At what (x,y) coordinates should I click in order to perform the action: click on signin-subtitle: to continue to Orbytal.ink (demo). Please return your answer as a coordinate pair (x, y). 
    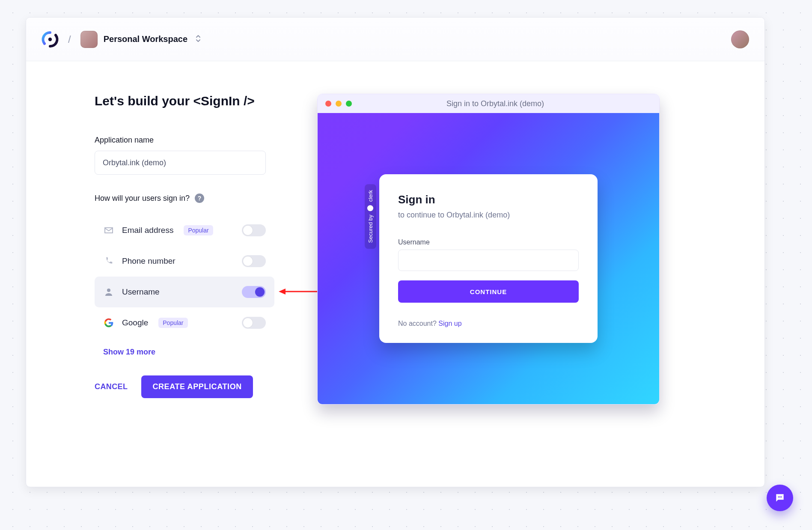
    Looking at the image, I should click on (488, 215).